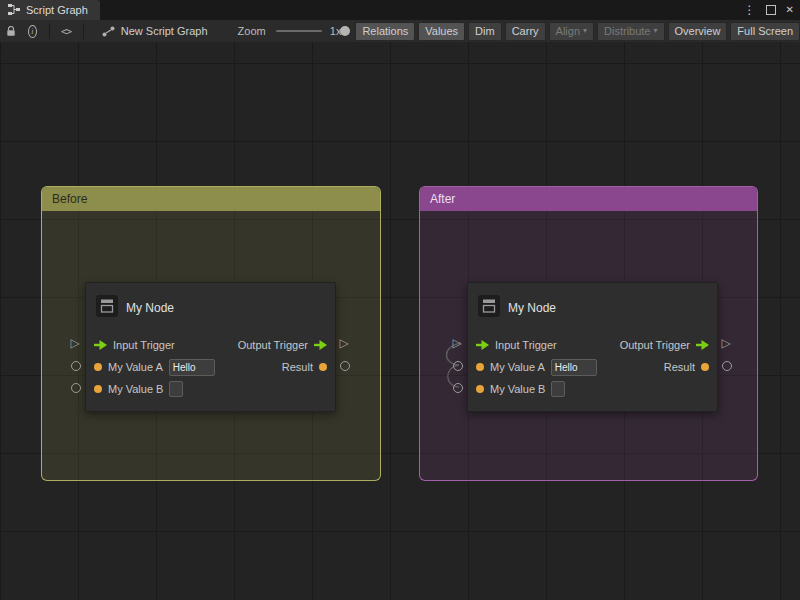 Image resolution: width=800 pixels, height=600 pixels. What do you see at coordinates (572, 32) in the screenshot?
I see `align-button: Align▾` at bounding box center [572, 32].